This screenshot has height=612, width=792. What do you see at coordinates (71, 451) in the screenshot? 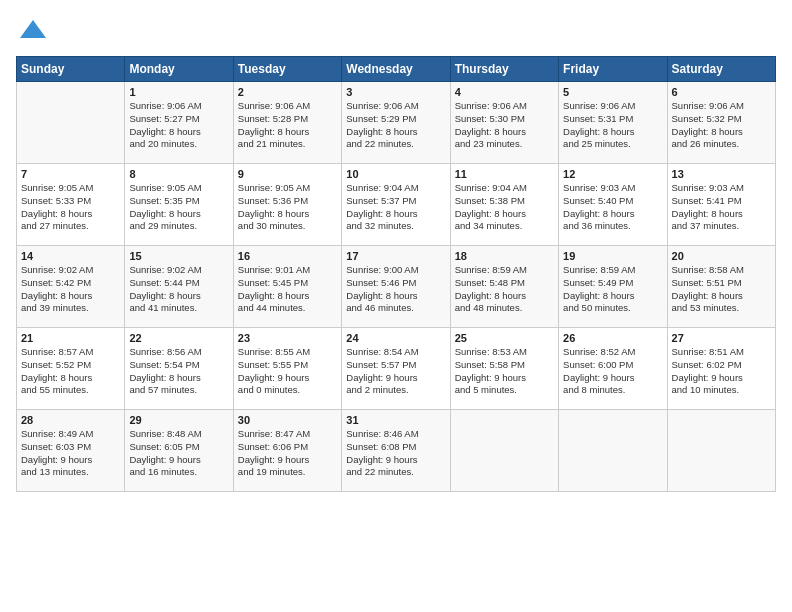
I see `calendar-cell: 28Sunrise: 8:49 AMSunset: 6:03 PMDayligh…` at bounding box center [71, 451].